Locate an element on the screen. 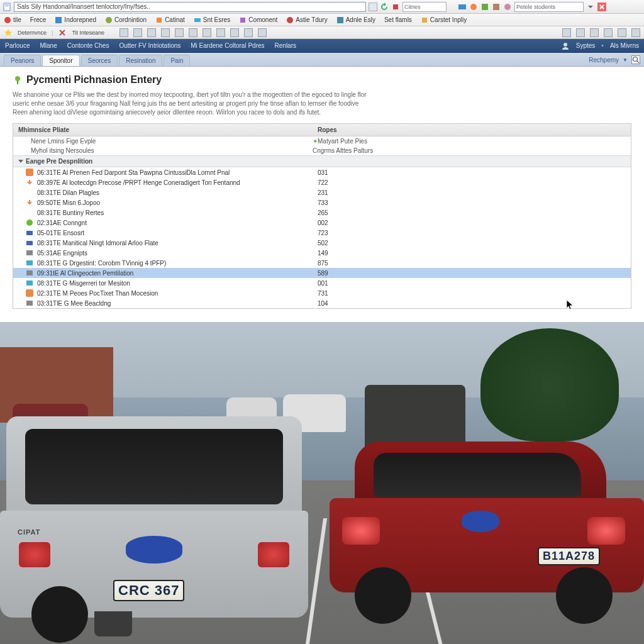 This screenshot has height=644, width=644. tab-seorces: Seorces is located at coordinates (99, 60).